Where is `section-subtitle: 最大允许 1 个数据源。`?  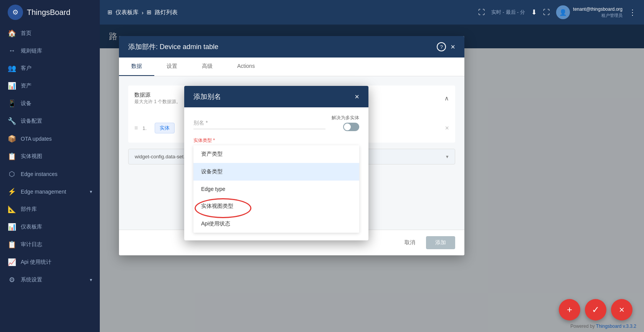 section-subtitle: 最大允许 1 个数据源。 is located at coordinates (157, 102).